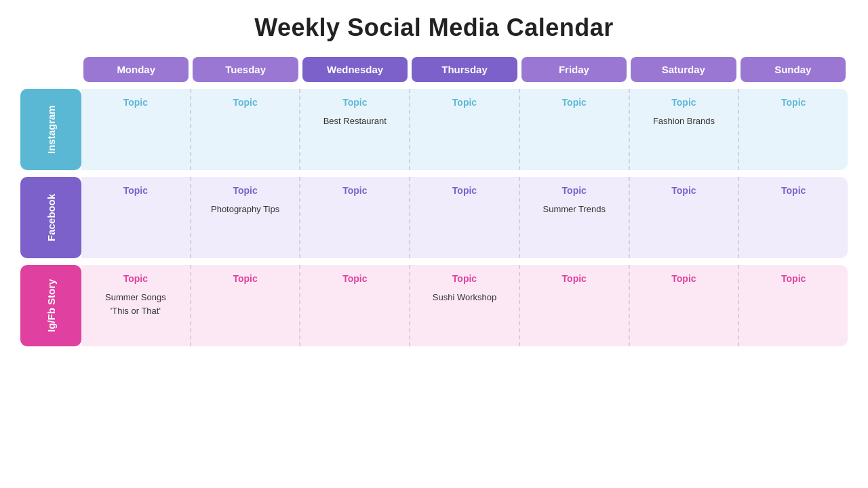 This screenshot has height=488, width=868. I want to click on header-row: MondayTuesdayWednesdayThursdayFridaySatu…, so click(465, 69).